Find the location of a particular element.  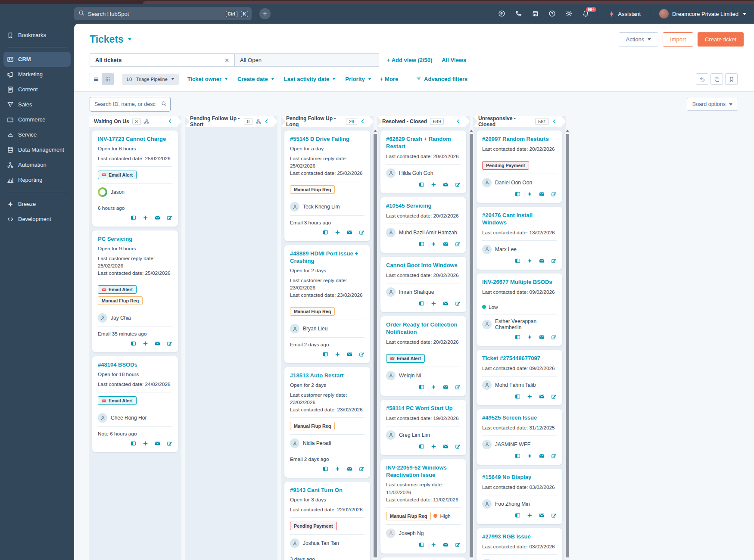

ticket-title: Cannot Boot Into Windows is located at coordinates (423, 265).